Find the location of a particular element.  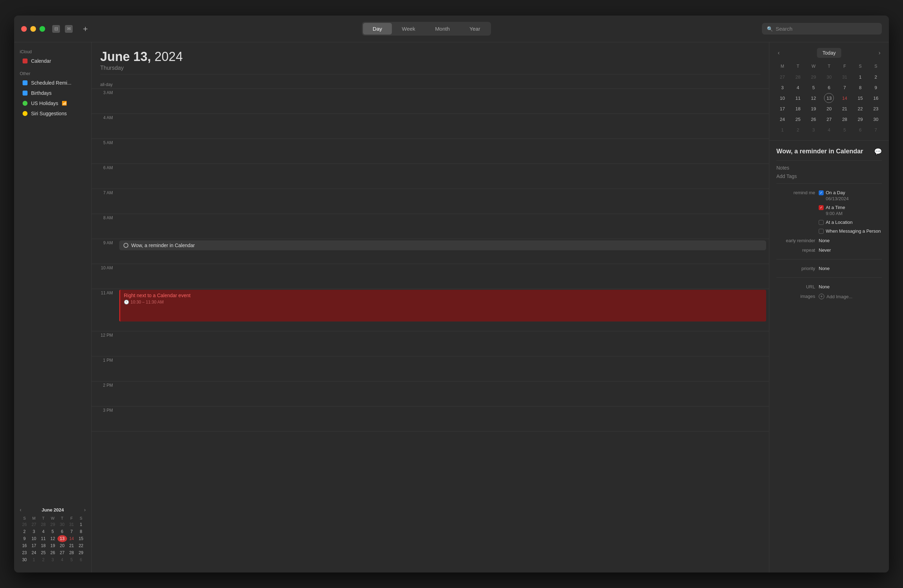

top-cal-cell: 23 is located at coordinates (876, 108).